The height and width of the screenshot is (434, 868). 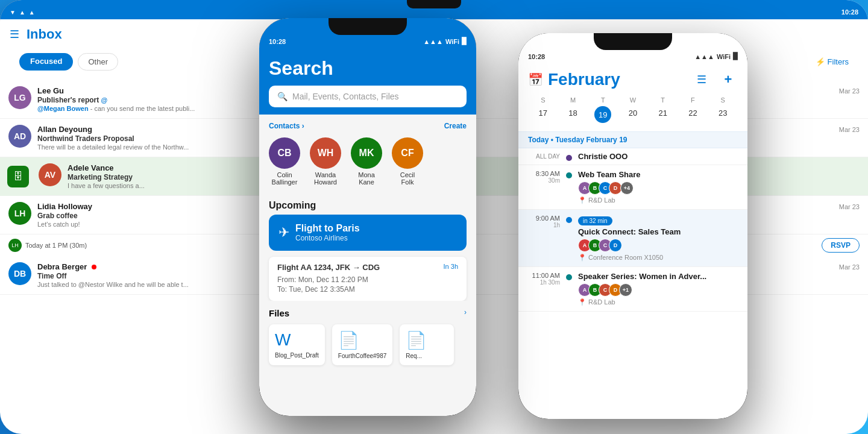 I want to click on contact-avatar: WH, so click(x=326, y=153).